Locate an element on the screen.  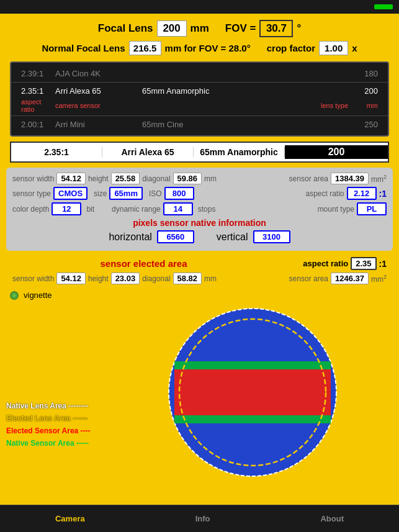
focal-unit: mm is located at coordinates (200, 29).